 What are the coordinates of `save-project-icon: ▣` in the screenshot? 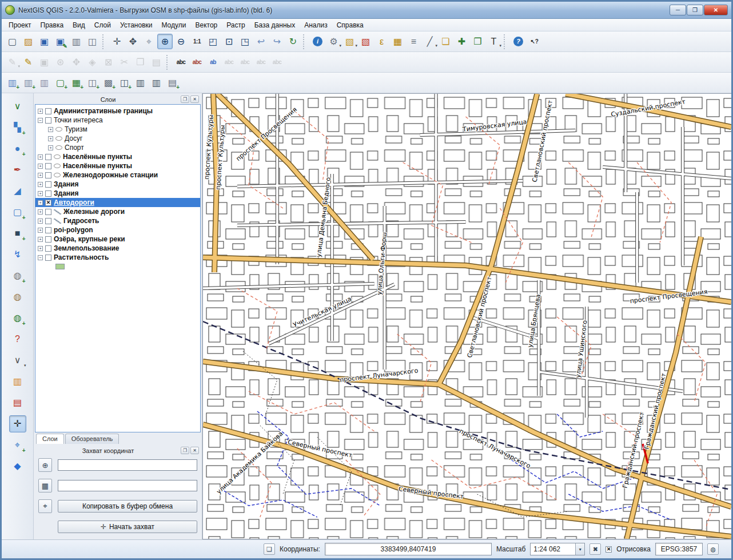 It's located at (45, 41).